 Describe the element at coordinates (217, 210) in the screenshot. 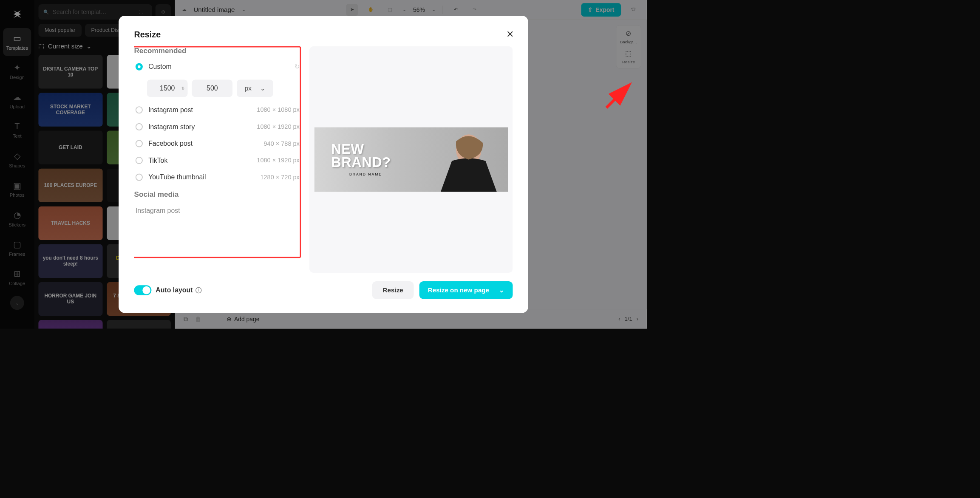

I see `size-option-instagram-post-social: Instagram post` at that location.